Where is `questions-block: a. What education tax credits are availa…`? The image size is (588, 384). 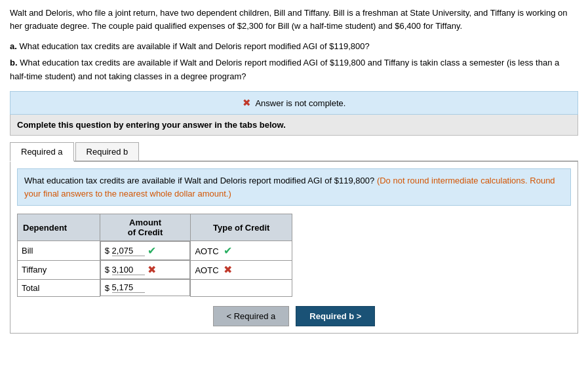
questions-block: a. What education tax credits are availa… is located at coordinates (294, 62).